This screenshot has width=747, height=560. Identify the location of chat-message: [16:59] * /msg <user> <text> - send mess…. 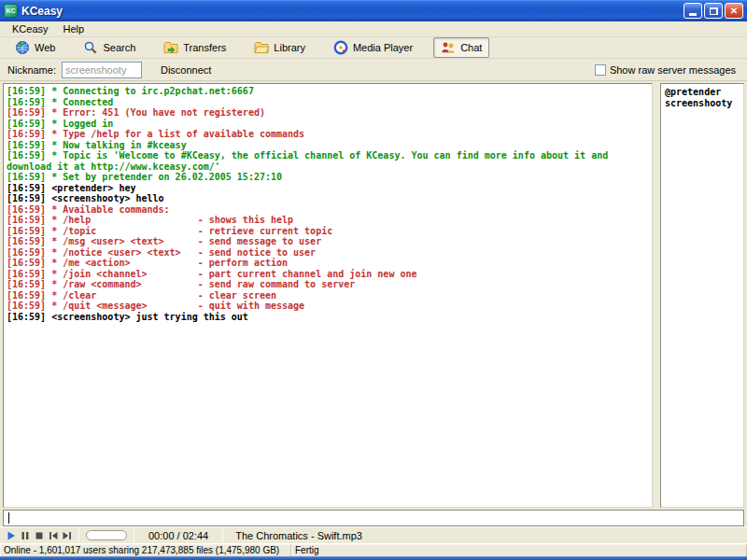
(328, 242).